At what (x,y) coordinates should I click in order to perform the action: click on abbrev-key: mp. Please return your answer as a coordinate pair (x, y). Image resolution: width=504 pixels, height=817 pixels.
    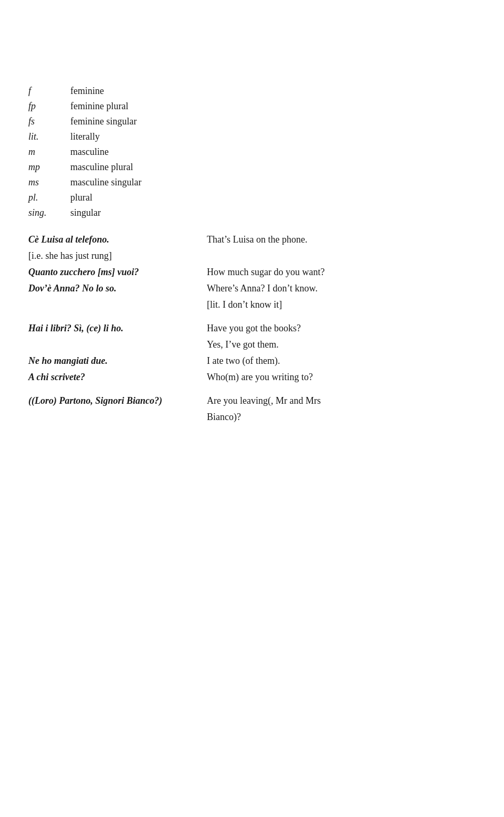
    Looking at the image, I should click on (49, 167).